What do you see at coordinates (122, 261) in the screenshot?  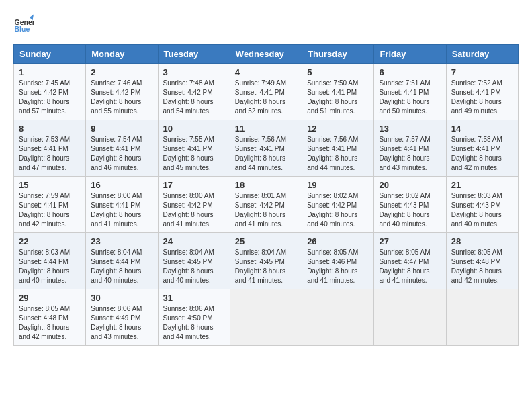 I see `calendar-cell: 23Sunrise: 8:04 AMSunset: 4:44 PMDayligh…` at bounding box center [122, 261].